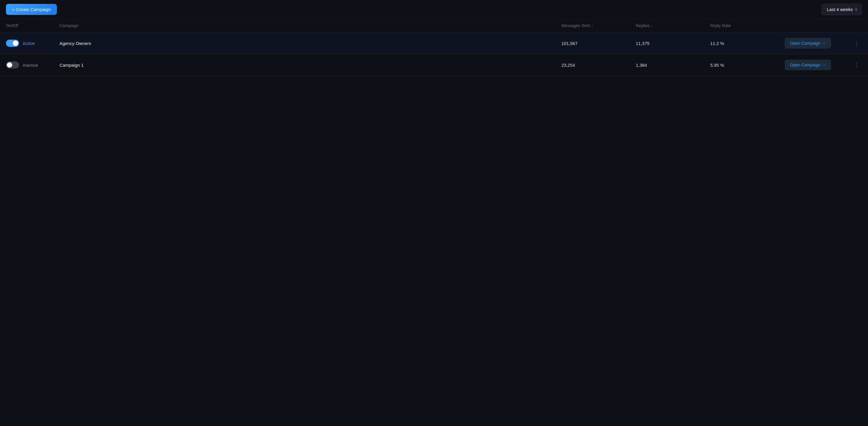  What do you see at coordinates (673, 26) in the screenshot?
I see `header-replies: Replies ↕` at bounding box center [673, 26].